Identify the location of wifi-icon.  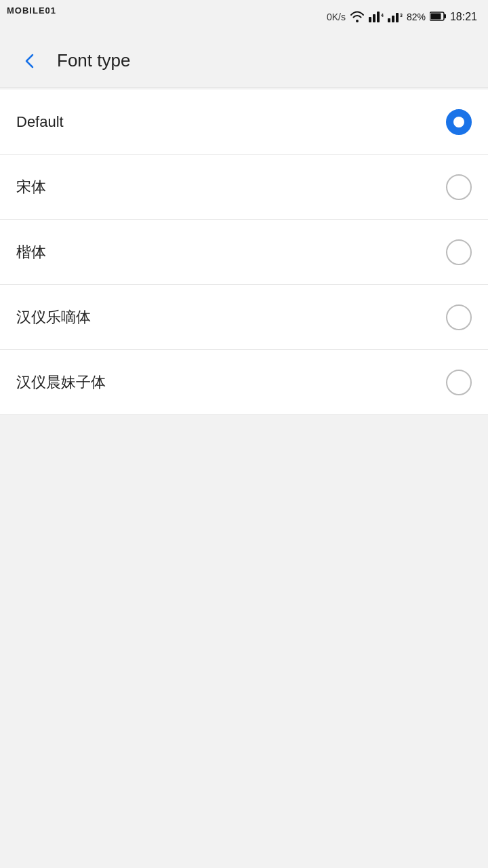
(357, 18).